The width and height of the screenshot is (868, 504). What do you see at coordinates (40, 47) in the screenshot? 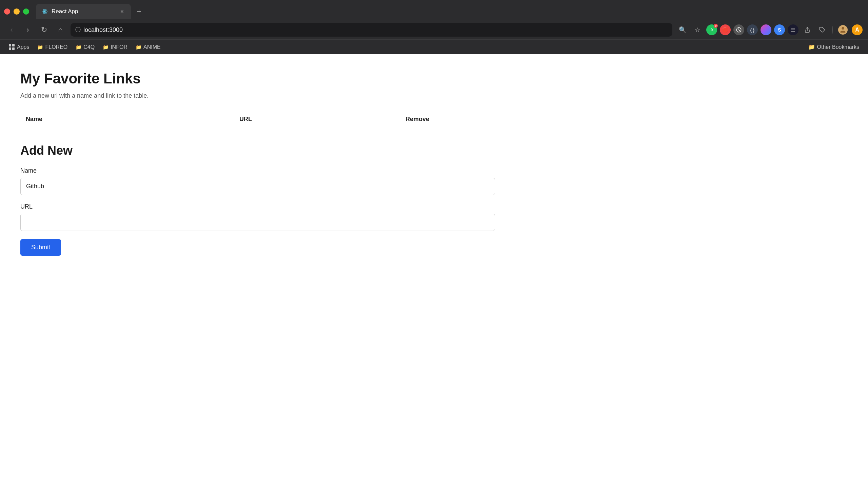
I see `folder-icon-floreo: 📁` at bounding box center [40, 47].